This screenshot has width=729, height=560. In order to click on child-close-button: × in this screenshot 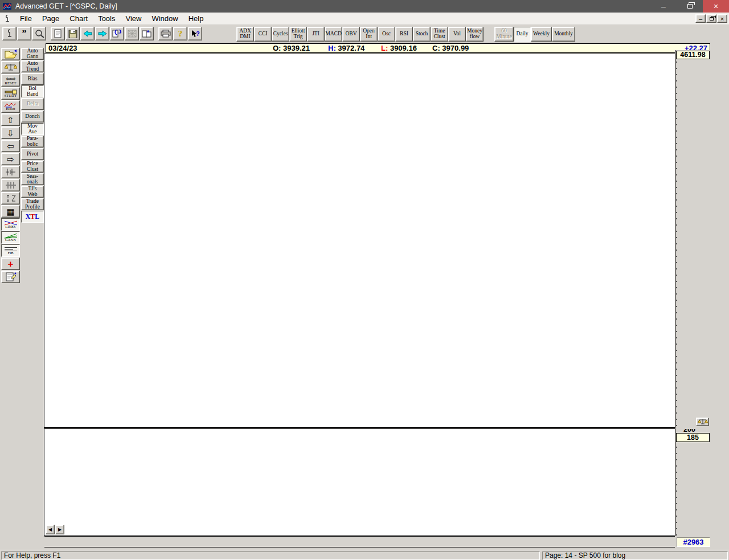, I will do `click(722, 18)`.